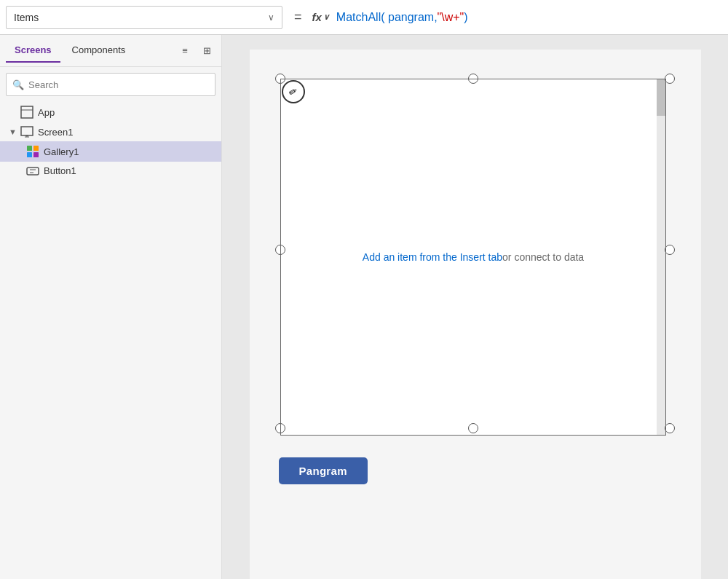 This screenshot has width=728, height=579. I want to click on formula-closing: ), so click(466, 17).